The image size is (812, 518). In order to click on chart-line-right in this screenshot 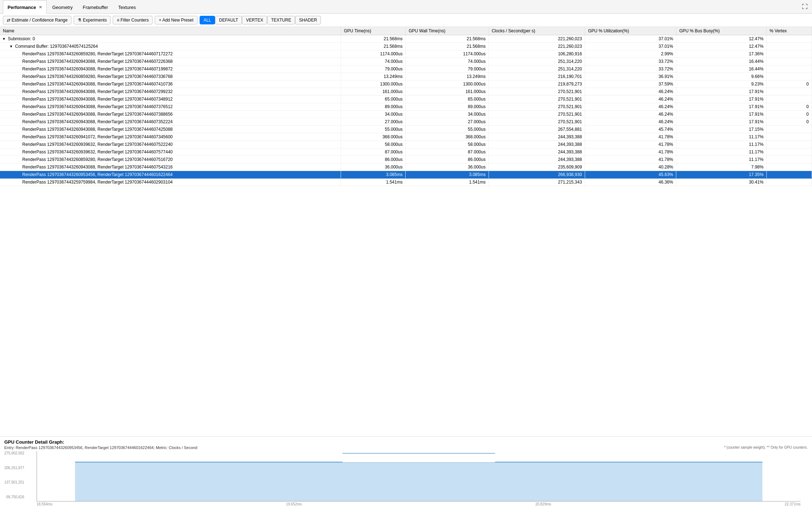, I will do `click(629, 462)`.